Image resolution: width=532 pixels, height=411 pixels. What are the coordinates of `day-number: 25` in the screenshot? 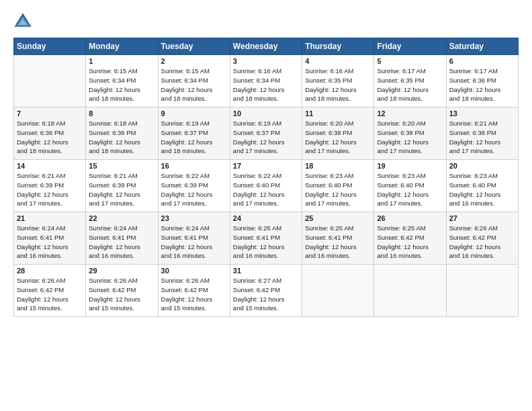 It's located at (338, 218).